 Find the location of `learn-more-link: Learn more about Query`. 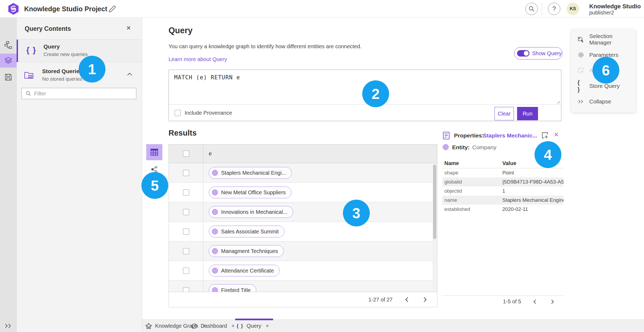

learn-more-link: Learn more about Query is located at coordinates (198, 59).